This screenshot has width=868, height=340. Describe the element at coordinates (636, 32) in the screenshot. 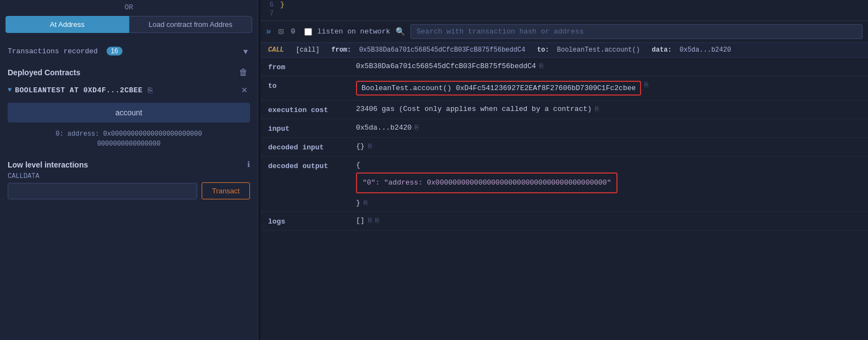

I see `search-input` at that location.